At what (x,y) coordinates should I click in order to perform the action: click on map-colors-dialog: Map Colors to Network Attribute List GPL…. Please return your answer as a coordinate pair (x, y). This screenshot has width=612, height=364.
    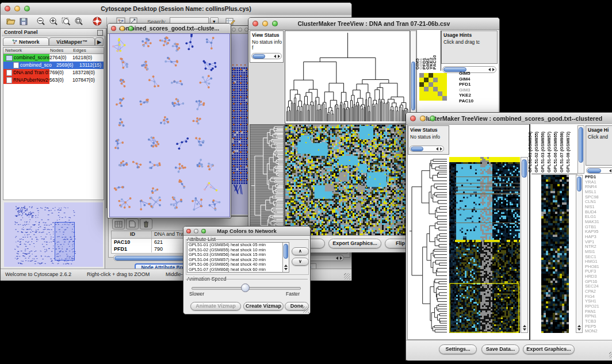
    Looking at the image, I should click on (247, 270).